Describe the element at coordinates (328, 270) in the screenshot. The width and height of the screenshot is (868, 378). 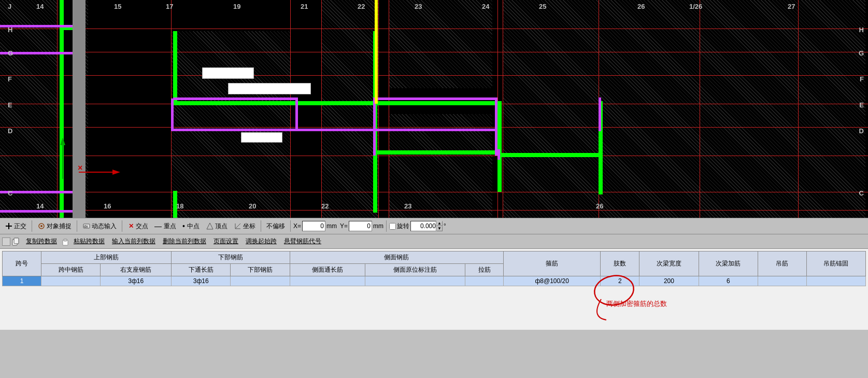
I see `th-side-through: 侧面通长筋` at that location.